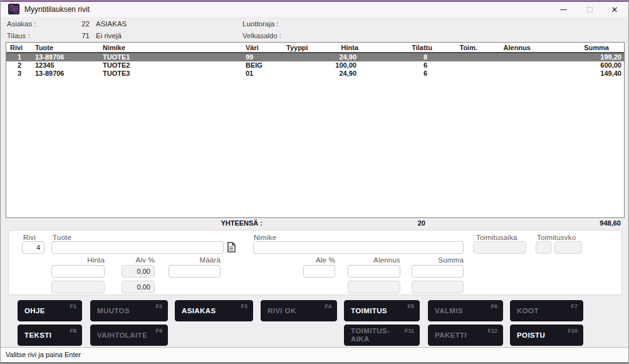  Describe the element at coordinates (303, 48) in the screenshot. I see `col-header-tyyppi: Tyyppi` at that location.